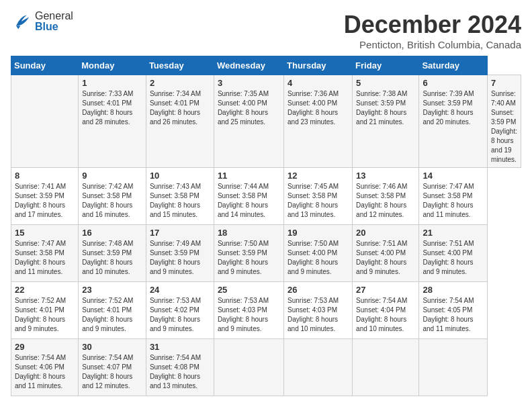 The height and width of the screenshot is (411, 532). Describe the element at coordinates (453, 201) in the screenshot. I see `day-info: Sunrise: 7:47 AM Sunset: 3:58 PM Dayligh…` at that location.